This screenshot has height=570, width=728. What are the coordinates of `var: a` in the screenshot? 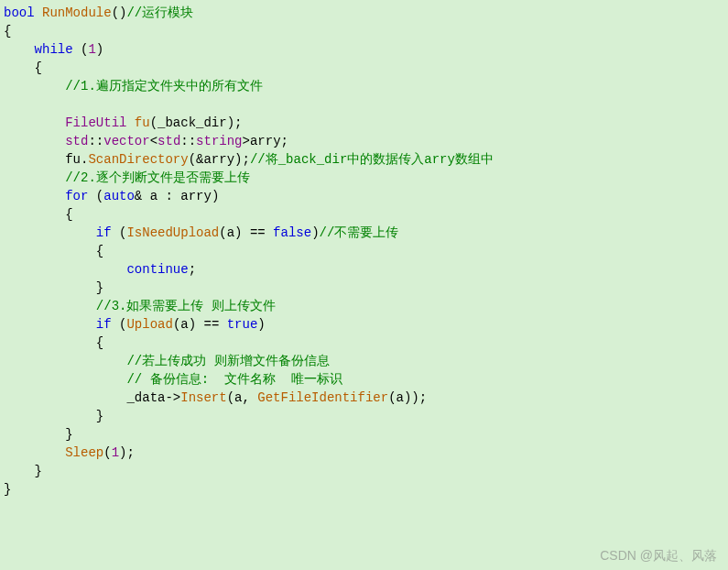 It's located at (154, 196).